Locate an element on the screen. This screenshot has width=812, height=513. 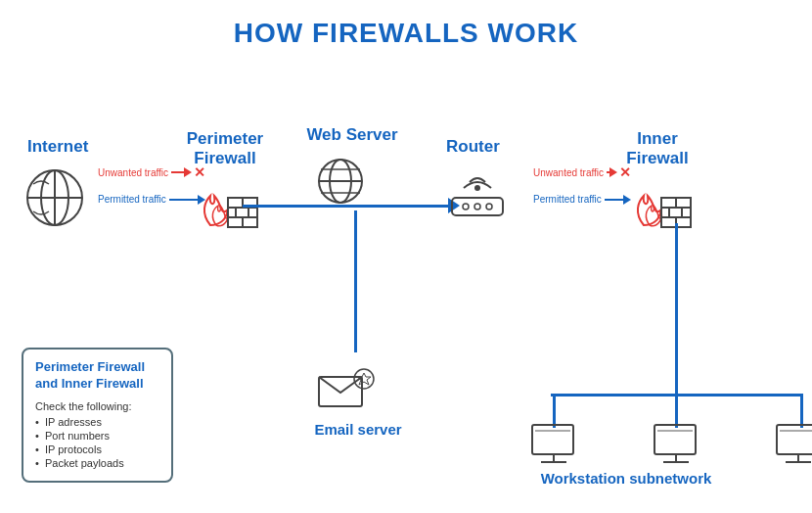
workstation-1-icon is located at coordinates (554, 445).